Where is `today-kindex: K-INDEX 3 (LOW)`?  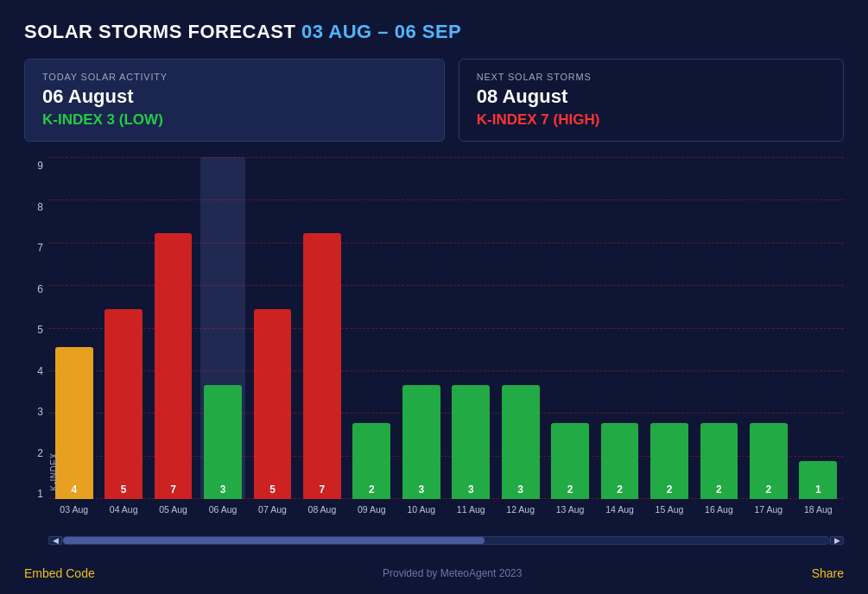 today-kindex: K-INDEX 3 (LOW) is located at coordinates (235, 120).